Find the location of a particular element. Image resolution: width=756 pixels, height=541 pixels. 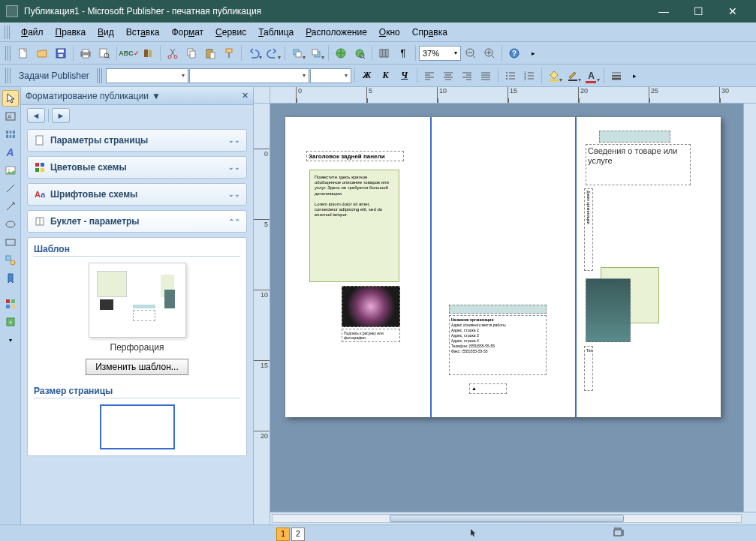

hscroll-thumb is located at coordinates (507, 518).